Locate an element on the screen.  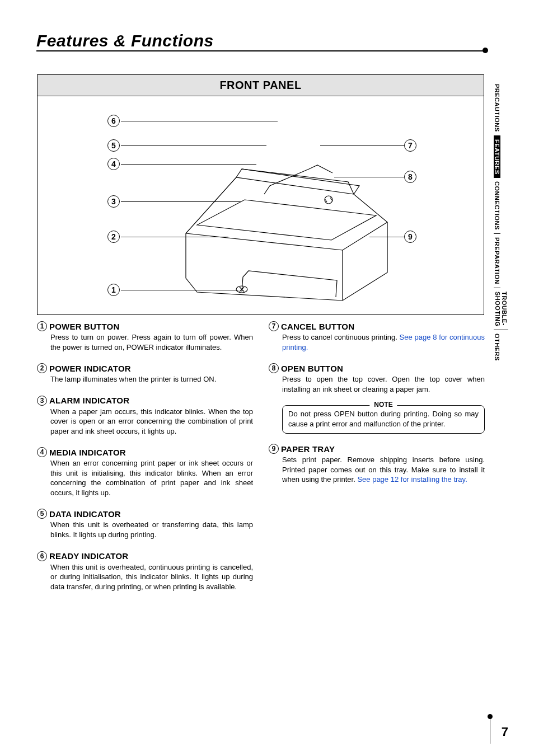
panel-heading: FRONT PANEL is located at coordinates (261, 86).